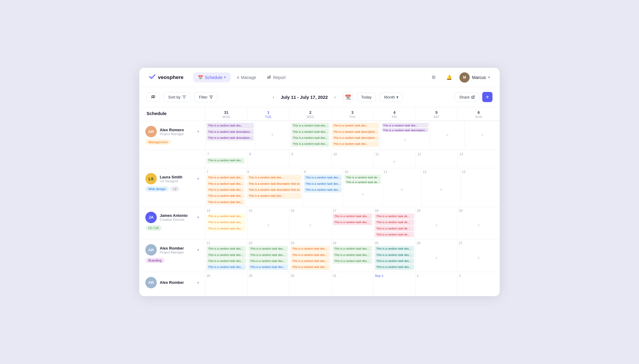 The height and width of the screenshot is (364, 639). I want to click on add-task-sun6: +, so click(482, 135).